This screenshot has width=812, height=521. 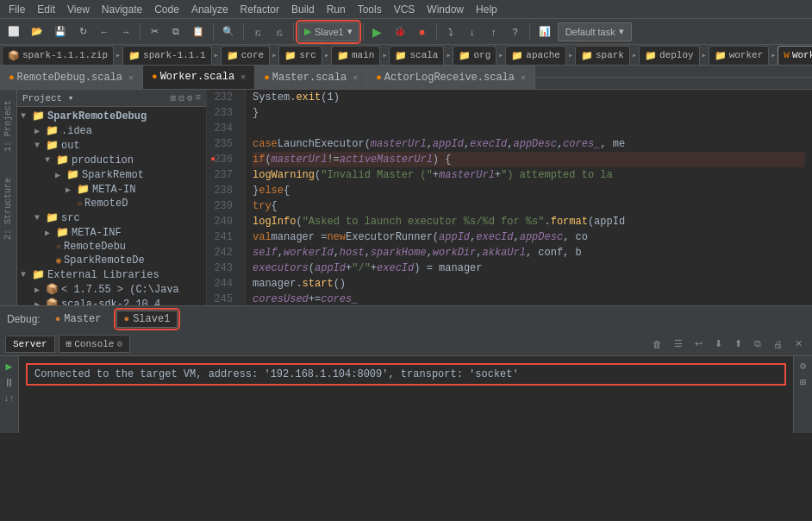 I want to click on menu-analyze: Analyze, so click(x=210, y=9).